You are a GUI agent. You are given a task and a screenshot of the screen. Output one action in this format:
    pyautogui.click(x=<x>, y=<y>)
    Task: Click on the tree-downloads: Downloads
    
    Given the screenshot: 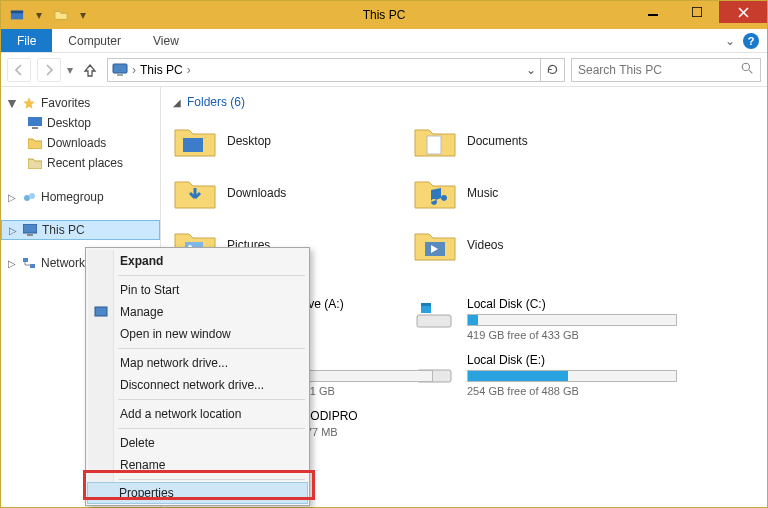 What is the action you would take?
    pyautogui.click(x=80, y=143)
    